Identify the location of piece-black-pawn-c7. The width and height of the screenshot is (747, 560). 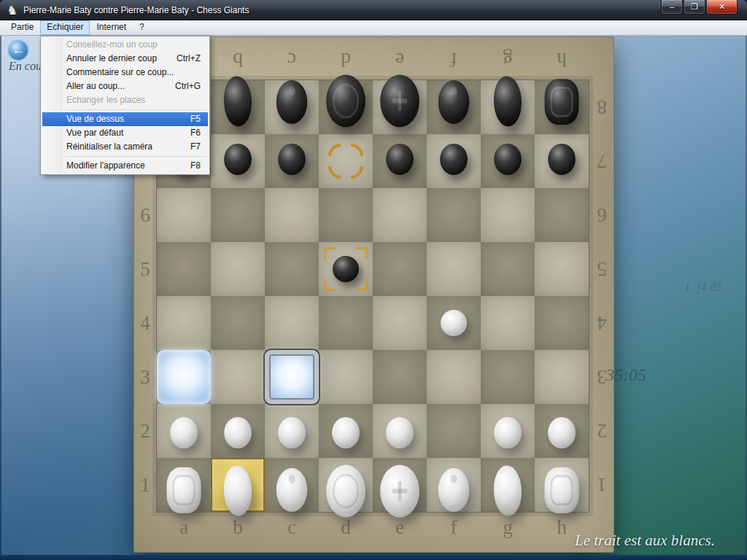
(292, 159).